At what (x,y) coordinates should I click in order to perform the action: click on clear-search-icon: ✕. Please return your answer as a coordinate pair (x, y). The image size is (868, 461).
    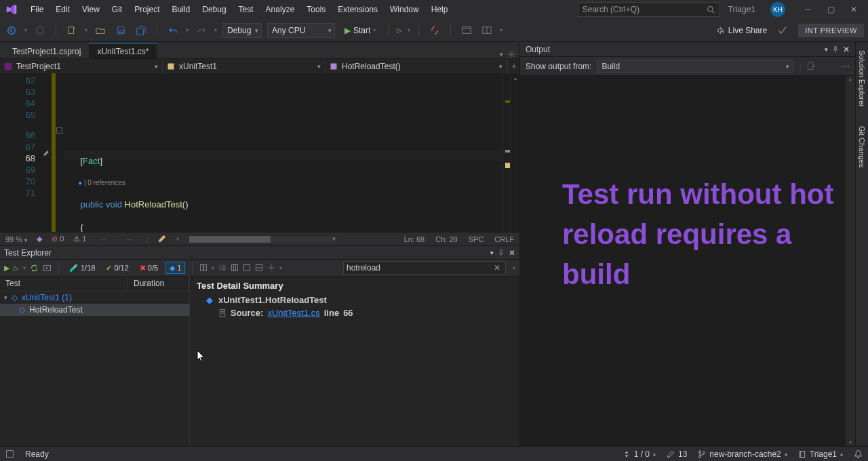
    Looking at the image, I should click on (497, 268).